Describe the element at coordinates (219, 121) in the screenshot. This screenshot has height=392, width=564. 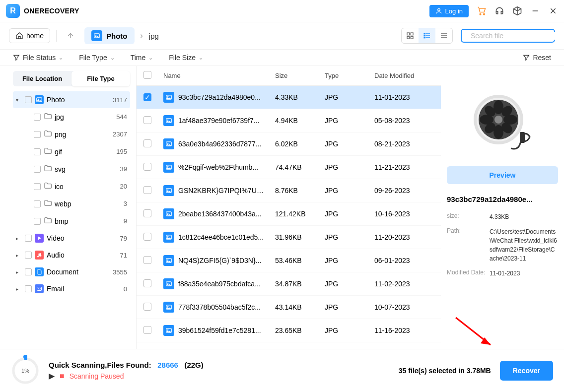
I see `file-name: 1af48ae379e90ef6739f7...` at that location.